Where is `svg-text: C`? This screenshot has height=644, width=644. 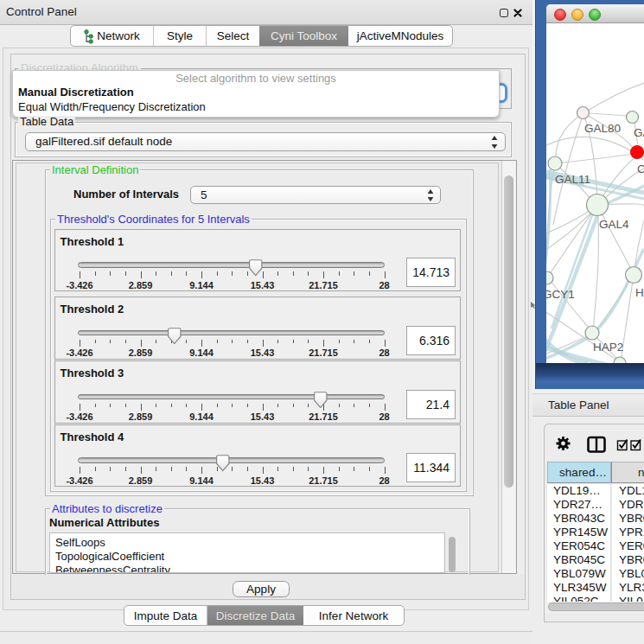
svg-text: C is located at coordinates (641, 169).